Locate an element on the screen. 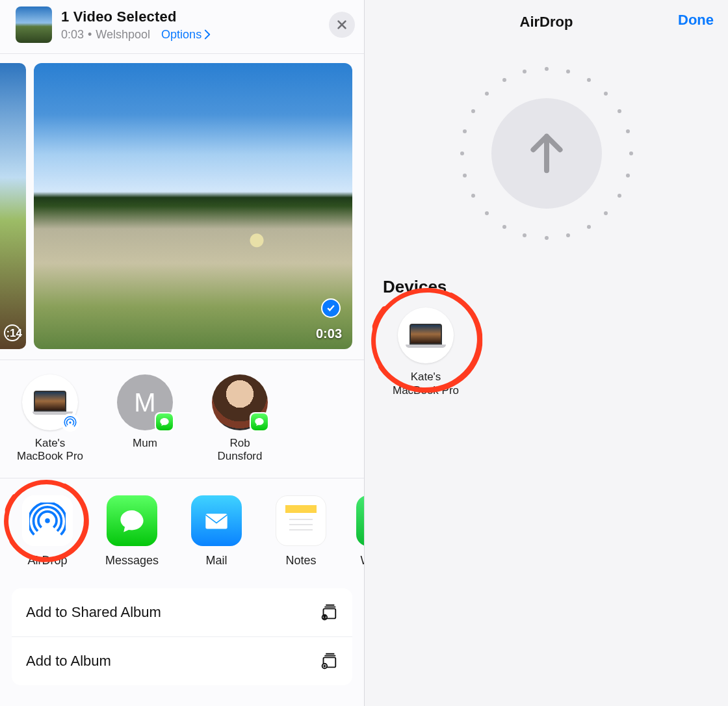 The width and height of the screenshot is (728, 706). device-label: Kate's MacBook Pro is located at coordinates (426, 384).